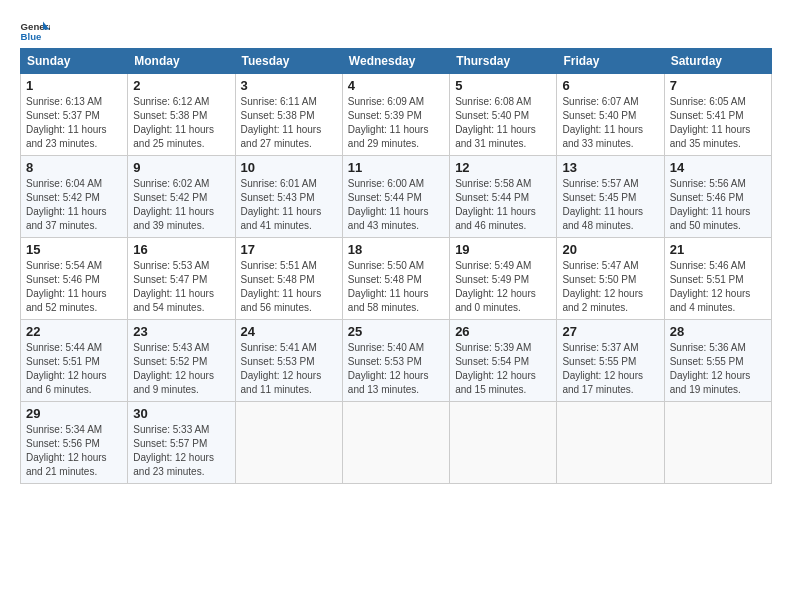  Describe the element at coordinates (718, 250) in the screenshot. I see `day-number: 21` at that location.